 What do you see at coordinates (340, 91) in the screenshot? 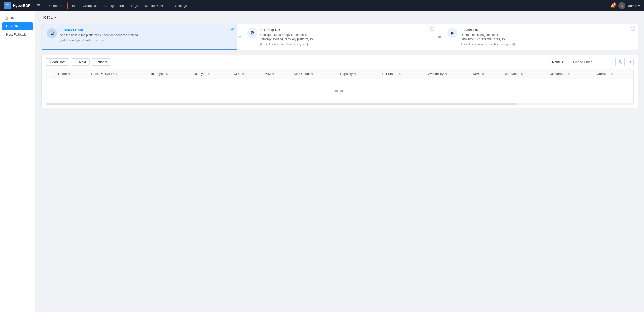
I see `no-data-cell: No Data` at bounding box center [340, 91].